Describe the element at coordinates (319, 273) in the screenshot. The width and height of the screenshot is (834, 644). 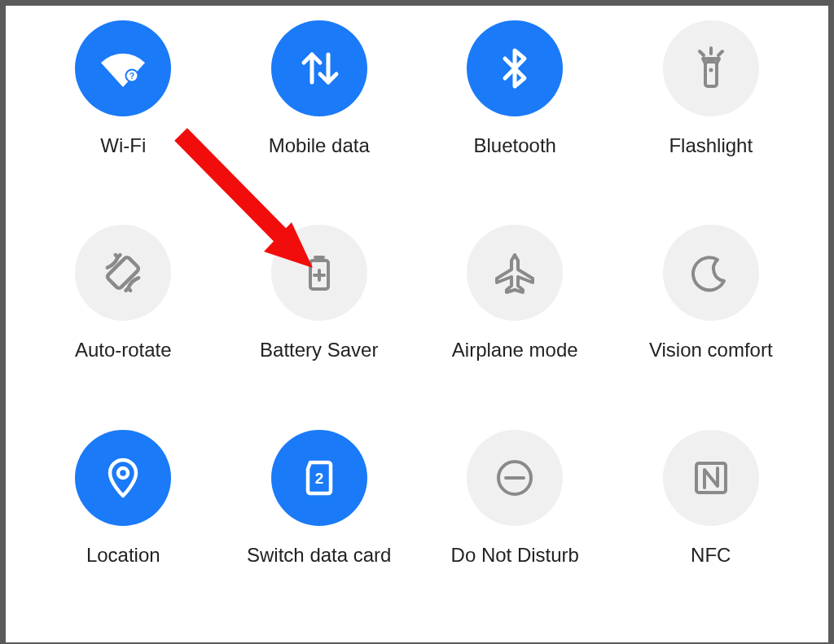
I see `battery-saver-icon` at that location.